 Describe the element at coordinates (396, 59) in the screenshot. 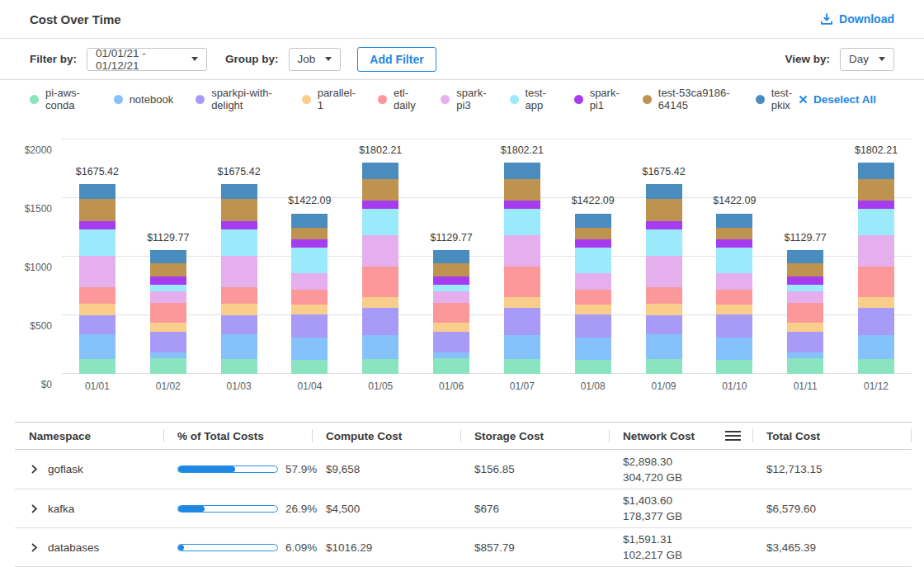

I see `add-filter-button: Add Filter` at that location.